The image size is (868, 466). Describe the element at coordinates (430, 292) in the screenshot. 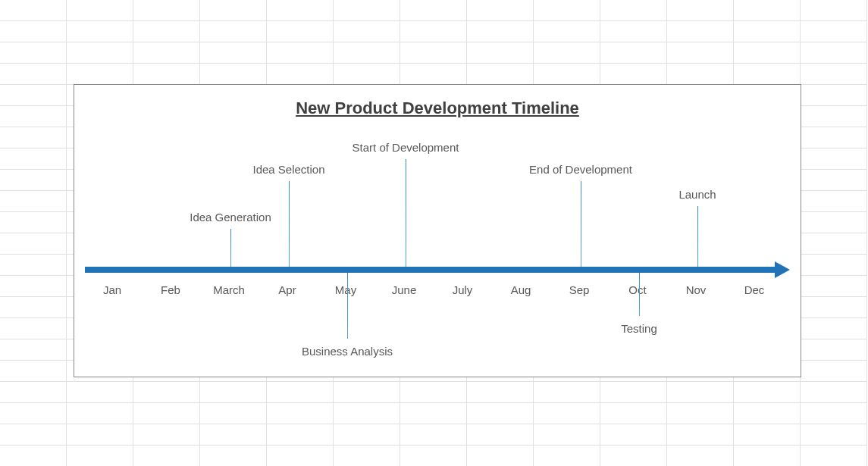

I see `month-axis-labels: Jan Feb March Apr May June July Aug Sep …` at that location.